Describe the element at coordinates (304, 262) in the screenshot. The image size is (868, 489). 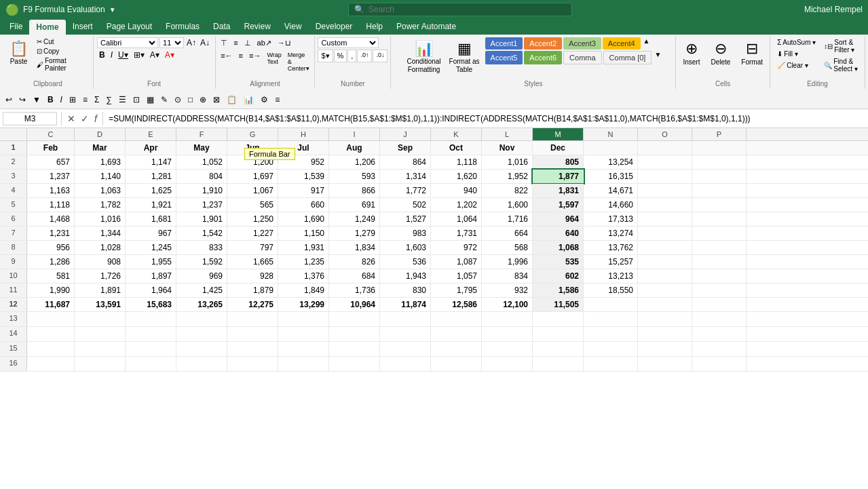
I see `list-item: 1,235` at that location.